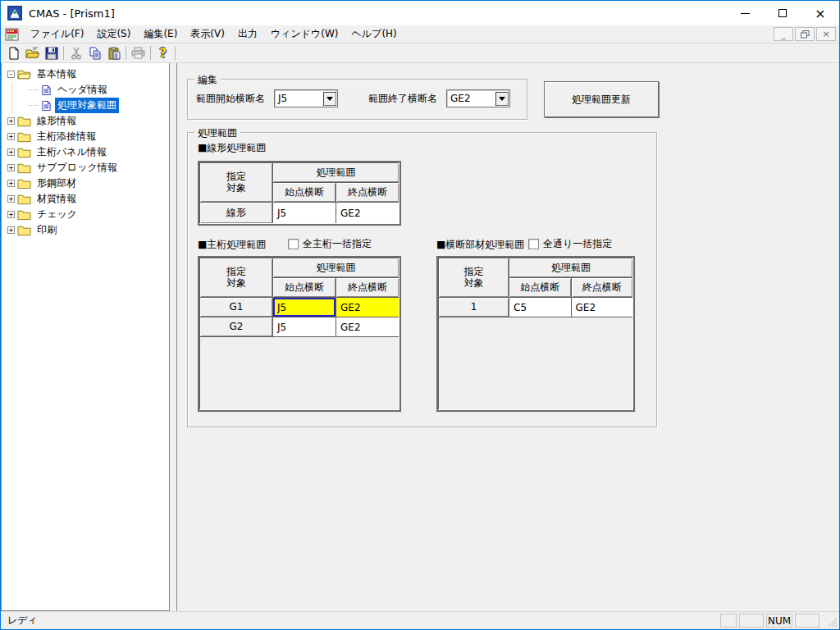  I want to click on table-cell-selected: J5, so click(304, 307).